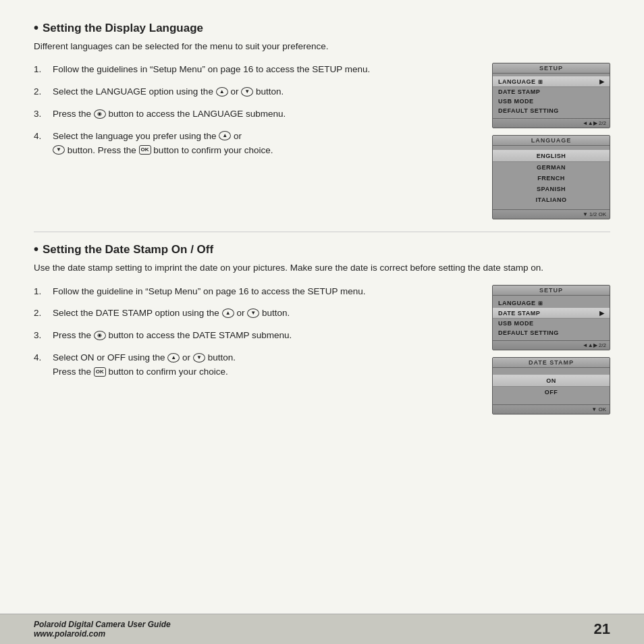 Image resolution: width=644 pixels, height=644 pixels. I want to click on date-off: OFF, so click(551, 392).